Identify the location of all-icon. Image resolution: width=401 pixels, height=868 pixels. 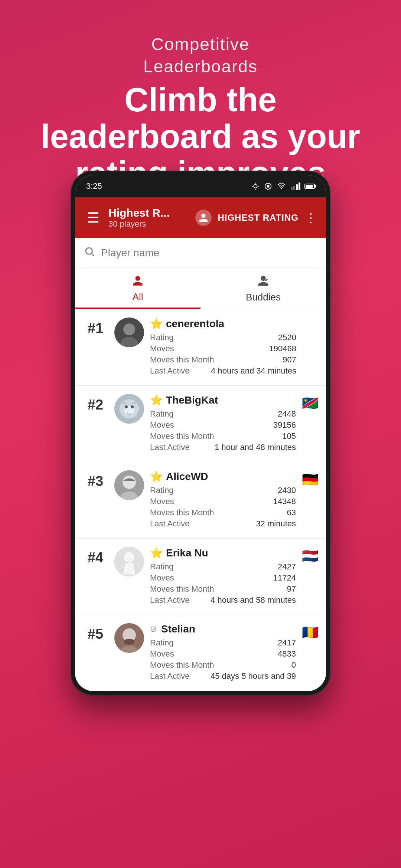
(138, 282).